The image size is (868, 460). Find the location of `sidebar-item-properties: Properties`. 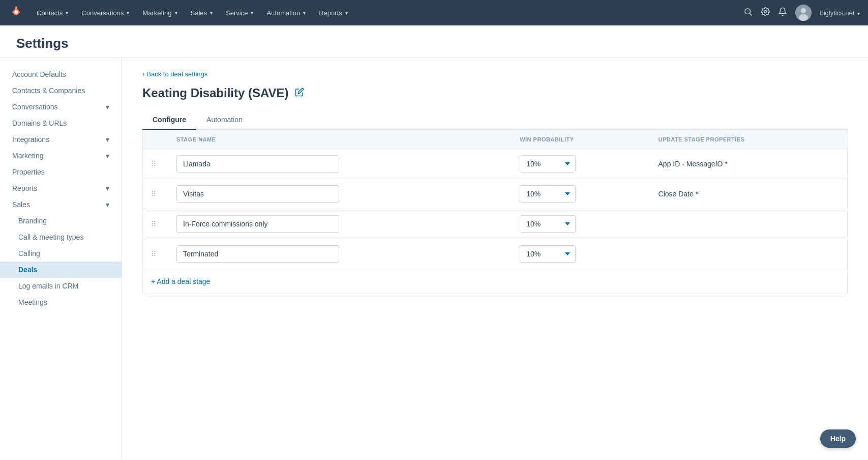

sidebar-item-properties: Properties is located at coordinates (61, 172).